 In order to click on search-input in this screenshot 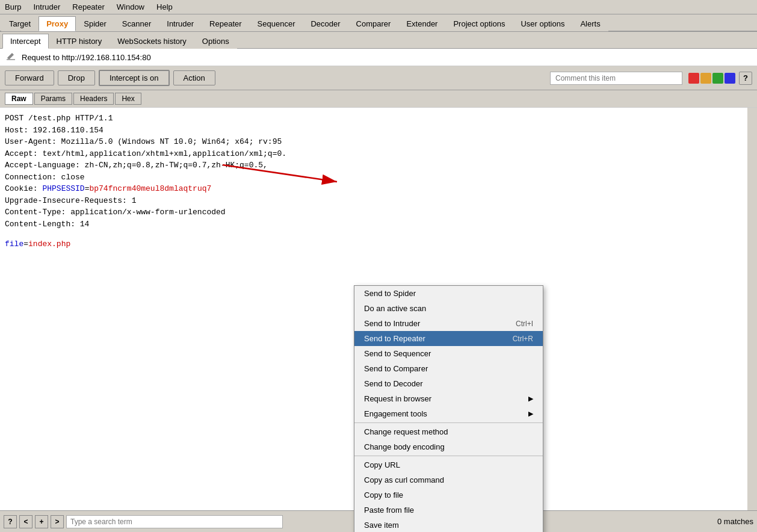, I will do `click(175, 522)`.